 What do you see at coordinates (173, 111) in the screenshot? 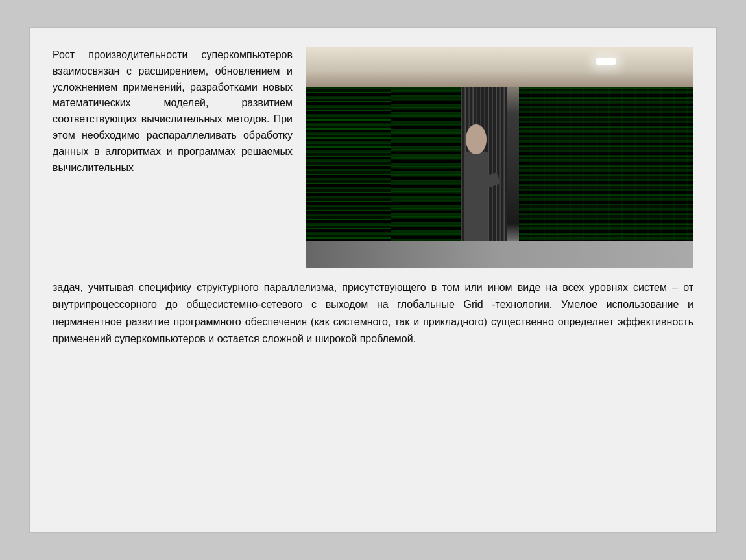
I see `top-paragraph-text: Рост производительности суперкомпьютеров…` at bounding box center [173, 111].